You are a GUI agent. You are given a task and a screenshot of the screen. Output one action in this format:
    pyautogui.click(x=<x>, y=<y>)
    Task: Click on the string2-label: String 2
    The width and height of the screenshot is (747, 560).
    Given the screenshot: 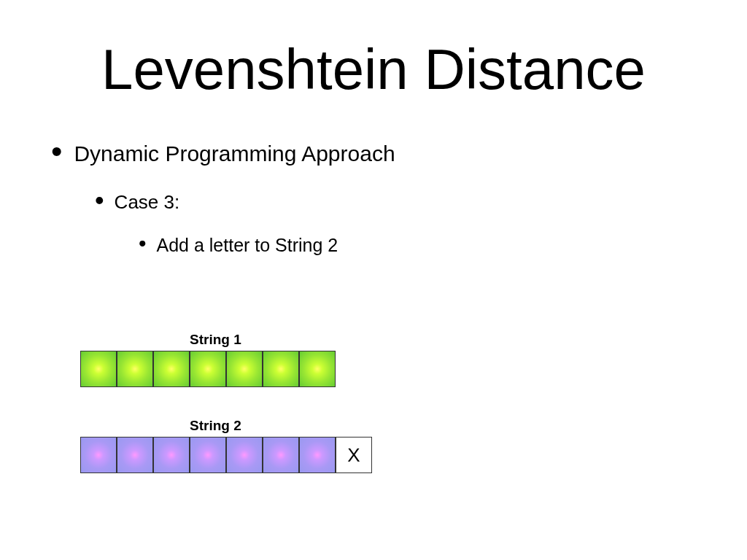 What is the action you would take?
    pyautogui.click(x=281, y=426)
    